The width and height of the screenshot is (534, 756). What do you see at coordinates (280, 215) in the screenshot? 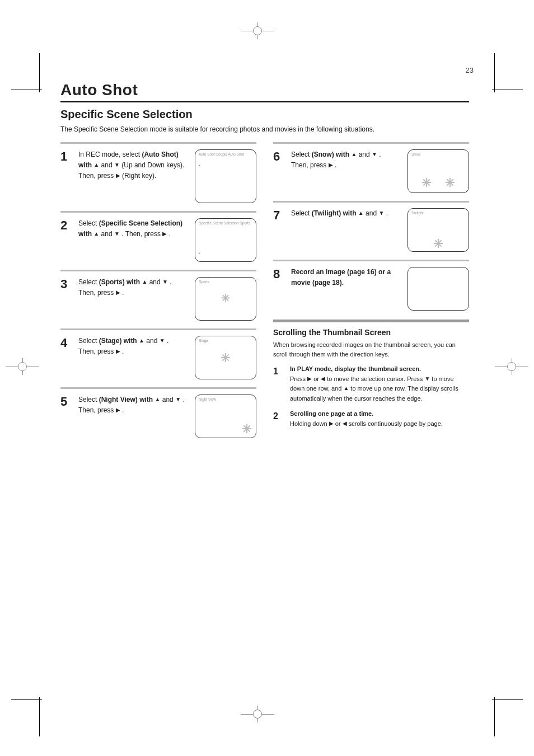
I see `step-number: 7` at bounding box center [280, 215].